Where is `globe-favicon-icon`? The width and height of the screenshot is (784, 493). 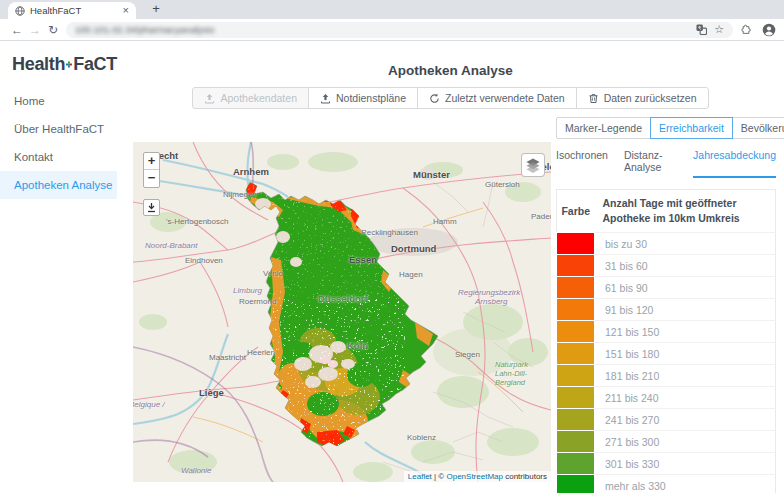 globe-favicon-icon is located at coordinates (20, 11).